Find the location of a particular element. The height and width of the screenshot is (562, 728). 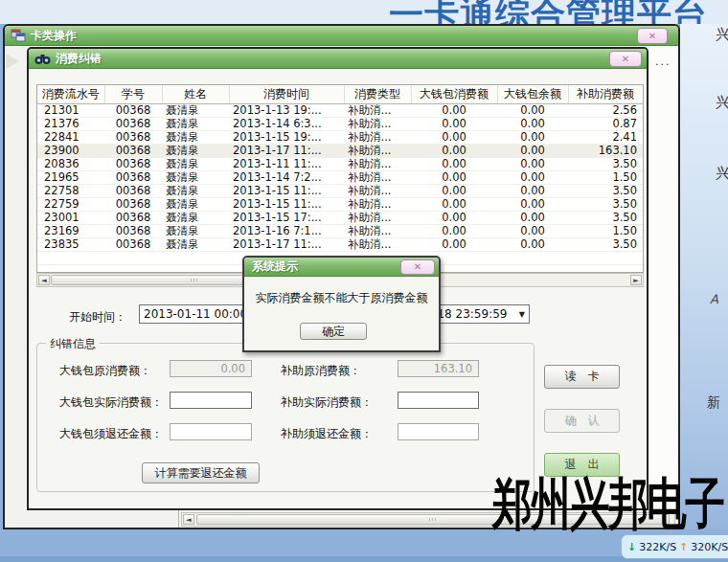

wallet-refund-label: 大钱包须退还金额： is located at coordinates (111, 435).